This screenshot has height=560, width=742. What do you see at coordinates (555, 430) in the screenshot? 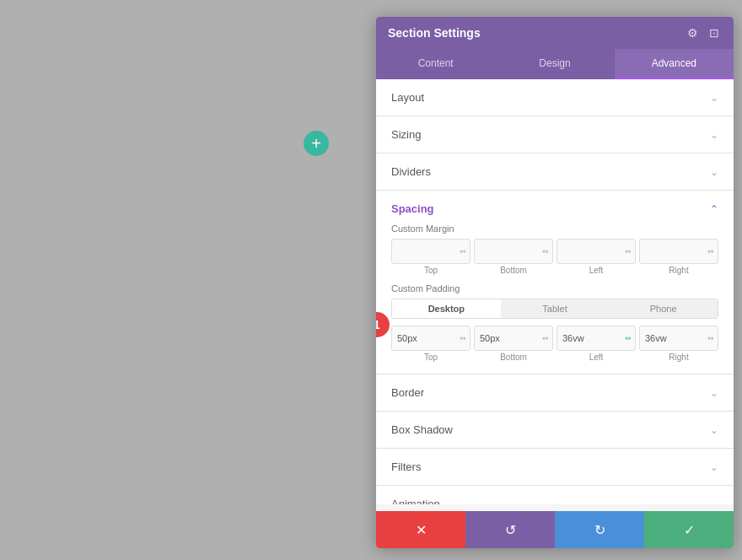
I see `box-shadow-section-row: Box Shadow ⌄` at bounding box center [555, 430].